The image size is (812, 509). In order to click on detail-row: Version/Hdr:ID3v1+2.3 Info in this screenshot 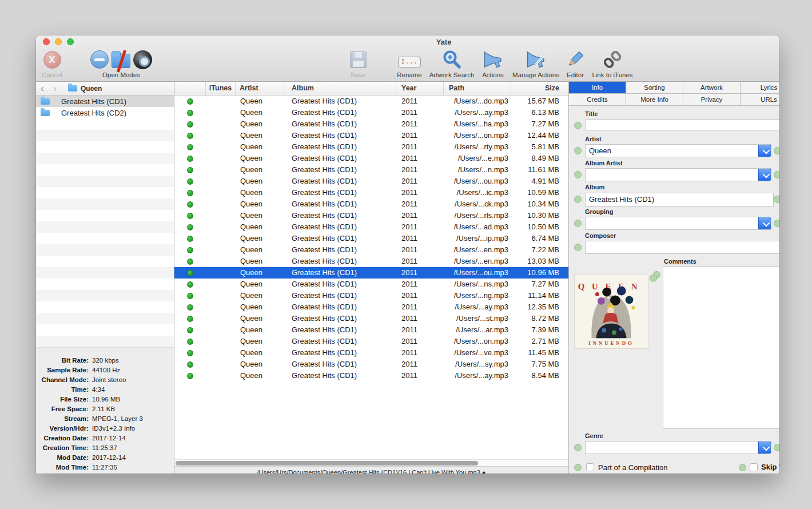, I will do `click(105, 429)`.